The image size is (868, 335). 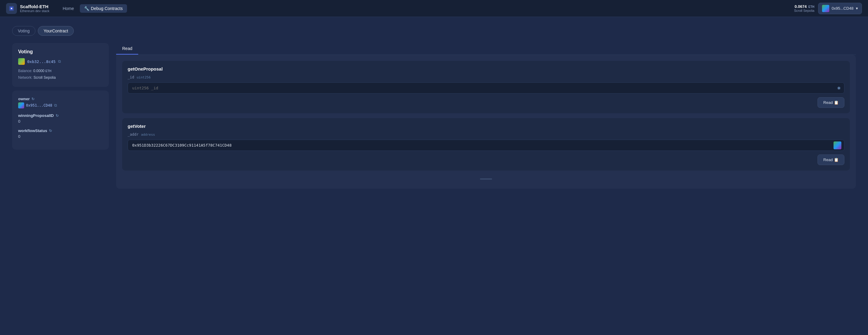 What do you see at coordinates (33, 99) in the screenshot?
I see `owner-refresh-icon: ↻` at bounding box center [33, 99].